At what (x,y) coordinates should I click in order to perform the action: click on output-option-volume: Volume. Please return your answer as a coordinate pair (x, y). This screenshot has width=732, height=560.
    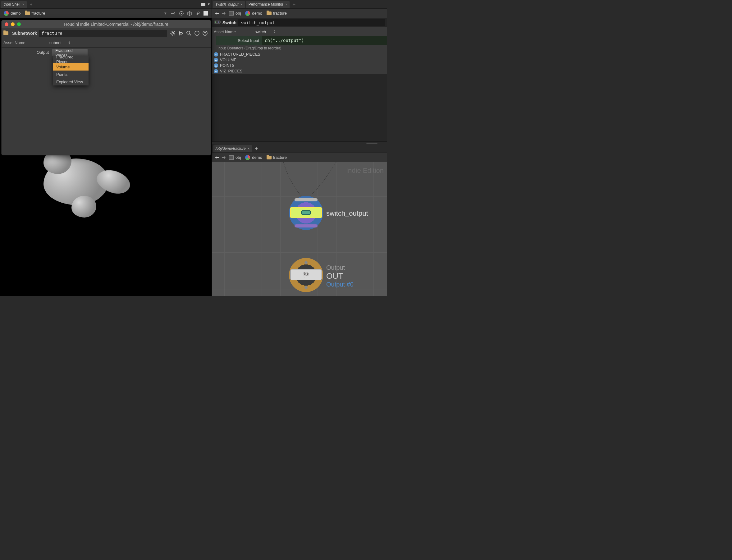
    Looking at the image, I should click on (71, 67).